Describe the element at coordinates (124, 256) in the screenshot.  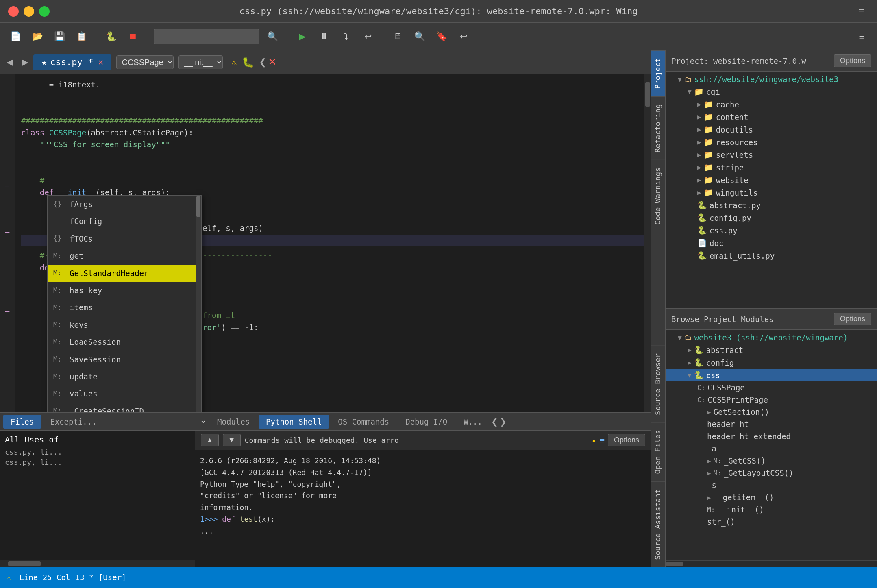
I see `ac-item-get: M: get` at that location.